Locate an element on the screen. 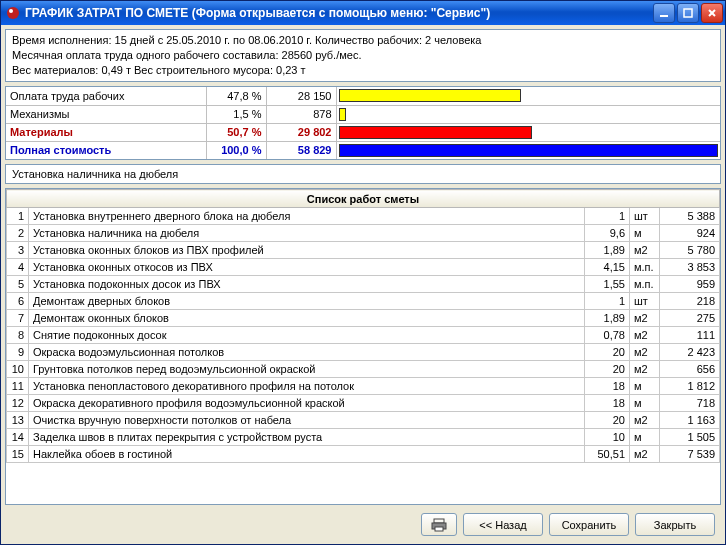 The height and width of the screenshot is (545, 726). app-icon is located at coordinates (13, 13).